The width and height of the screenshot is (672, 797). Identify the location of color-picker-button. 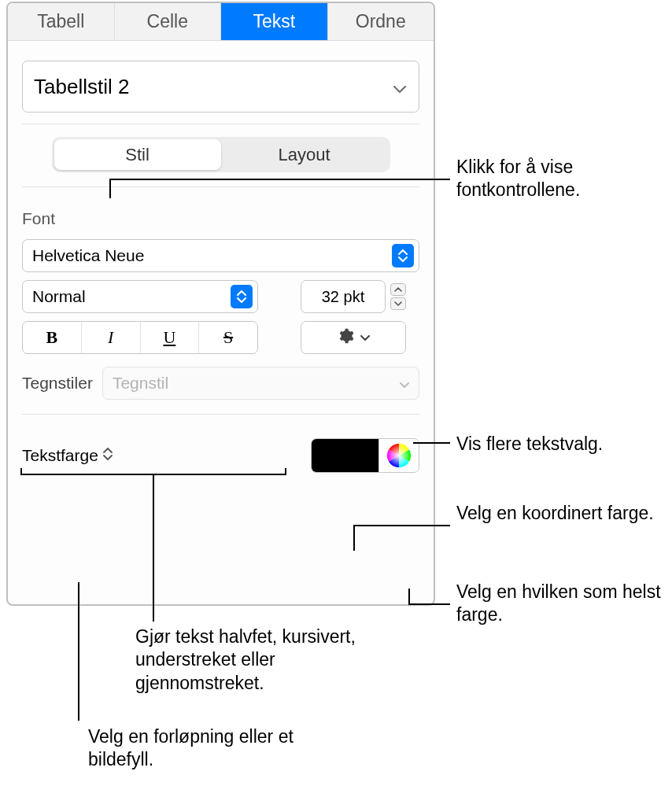
(399, 456).